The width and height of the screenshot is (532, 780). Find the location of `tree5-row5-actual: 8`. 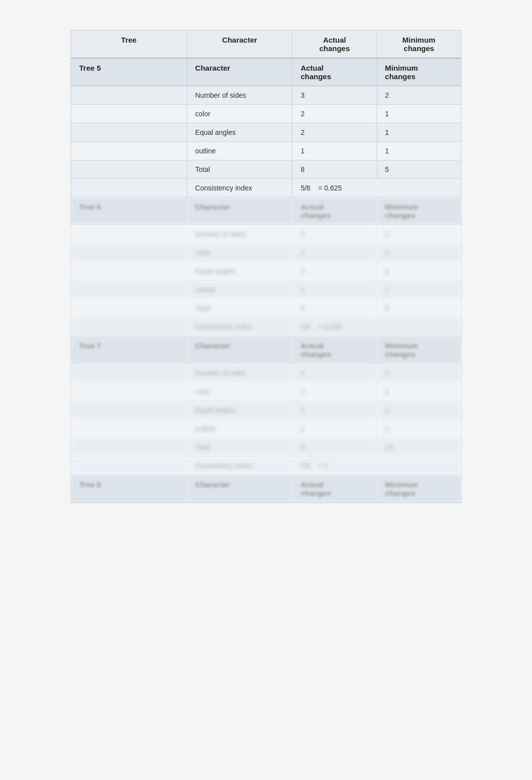

tree5-row5-actual: 8 is located at coordinates (335, 169).